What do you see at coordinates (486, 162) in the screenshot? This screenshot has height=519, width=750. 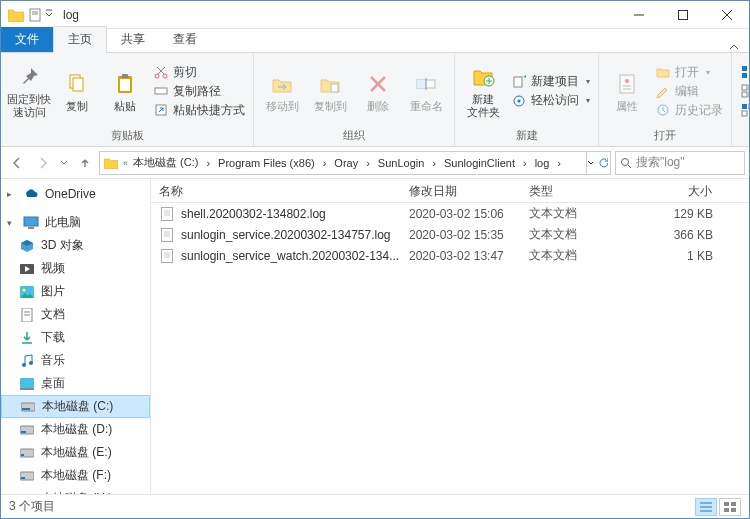 I see `breadcrumb-segment: SunloginClient›` at bounding box center [486, 162].